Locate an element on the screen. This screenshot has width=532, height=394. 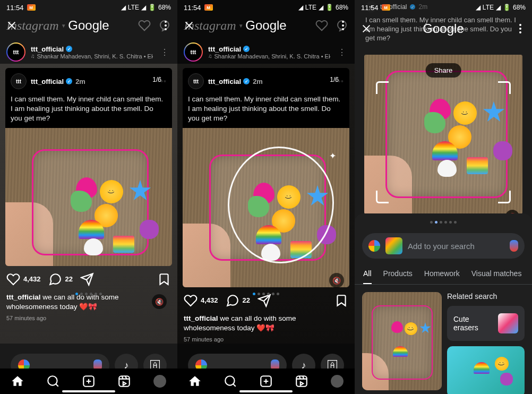
username: ttt_official is located at coordinates (47, 49).